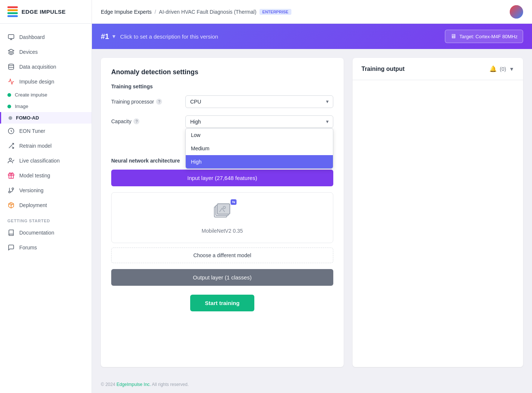  Describe the element at coordinates (260, 102) in the screenshot. I see `training-processor-control: CPU ▼` at that location.